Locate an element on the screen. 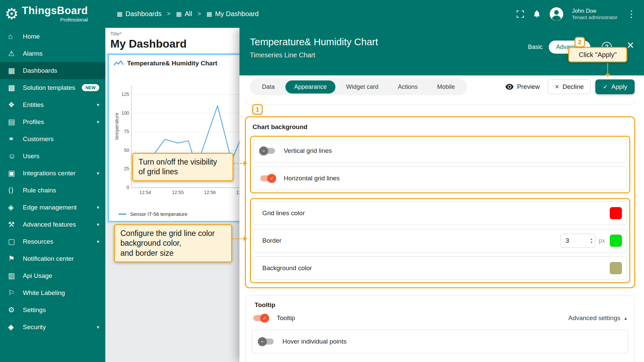  border-width-value: 3 is located at coordinates (568, 241).